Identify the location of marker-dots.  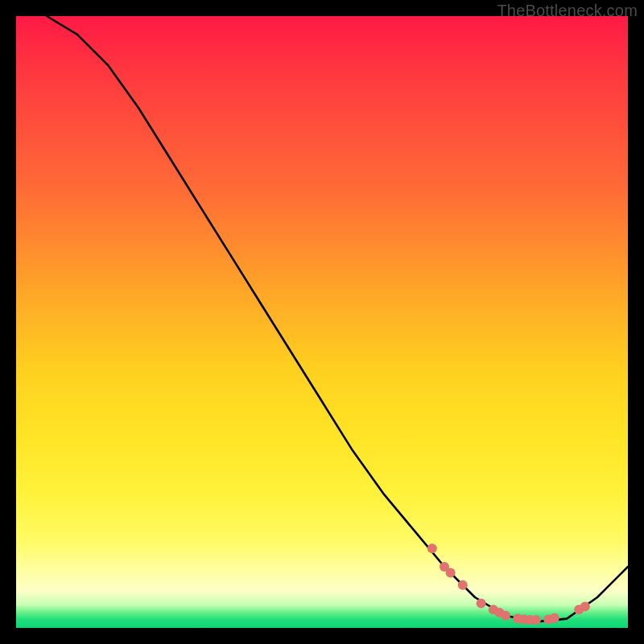
(509, 584).